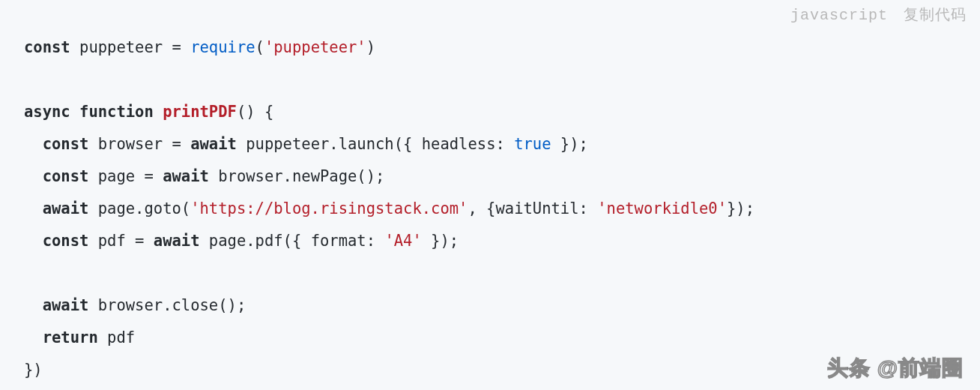  I want to click on code-token: =, so click(181, 47).